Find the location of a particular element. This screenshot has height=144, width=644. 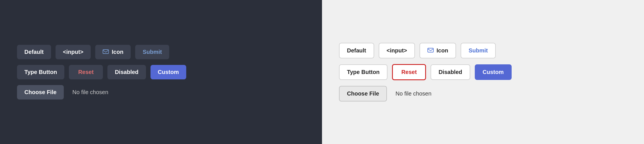

envelope-icon is located at coordinates (106, 52).